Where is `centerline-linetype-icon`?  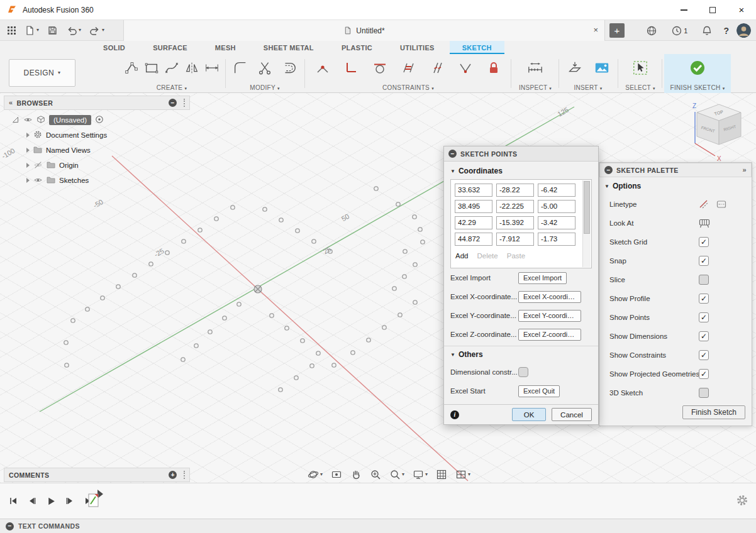
centerline-linetype-icon is located at coordinates (721, 204).